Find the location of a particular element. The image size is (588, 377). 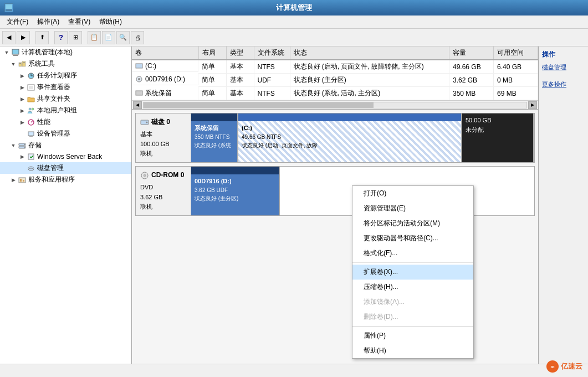

disk-label-cdrom: CD-ROM 0 DVD 3.62 GB 联机 is located at coordinates (163, 191).